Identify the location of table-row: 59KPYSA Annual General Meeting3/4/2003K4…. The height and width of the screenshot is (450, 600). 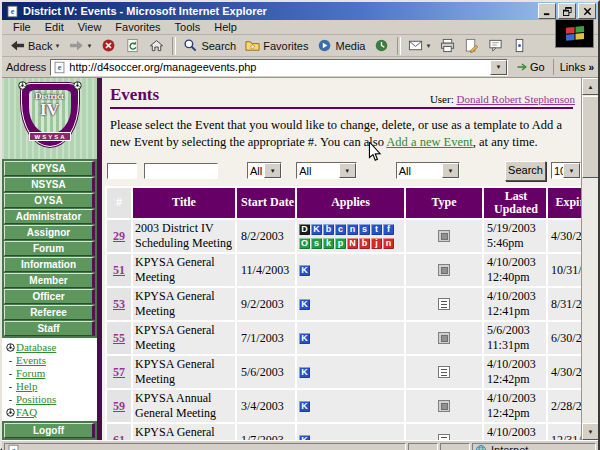
(344, 406).